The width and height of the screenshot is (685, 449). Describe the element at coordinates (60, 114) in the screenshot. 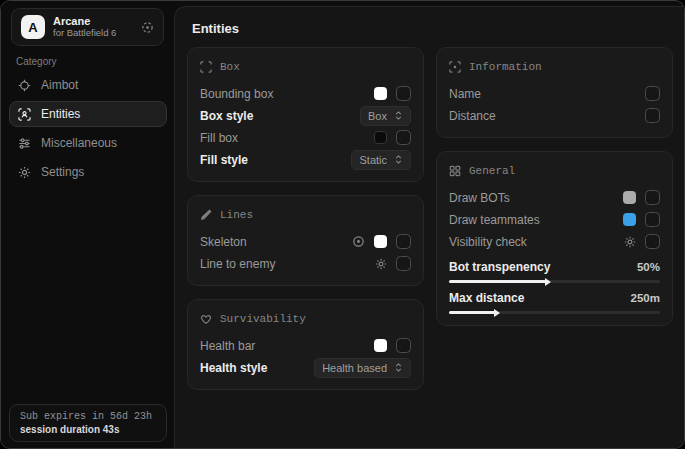

I see `sidebar-item-label: Entities` at that location.